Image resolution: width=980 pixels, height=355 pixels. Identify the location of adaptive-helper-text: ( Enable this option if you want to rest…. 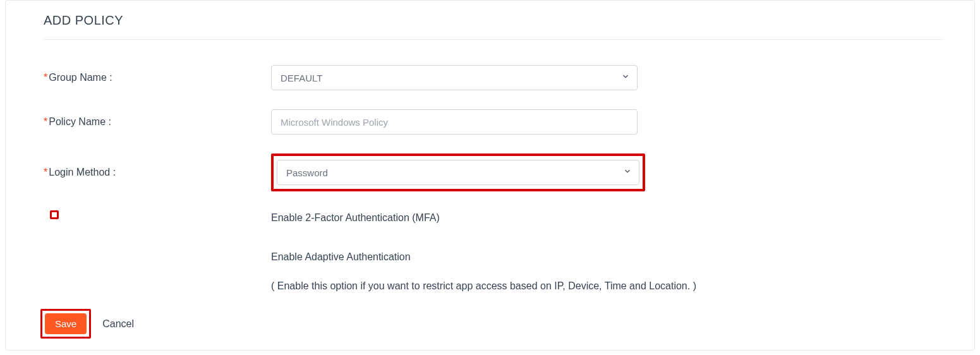
(484, 286).